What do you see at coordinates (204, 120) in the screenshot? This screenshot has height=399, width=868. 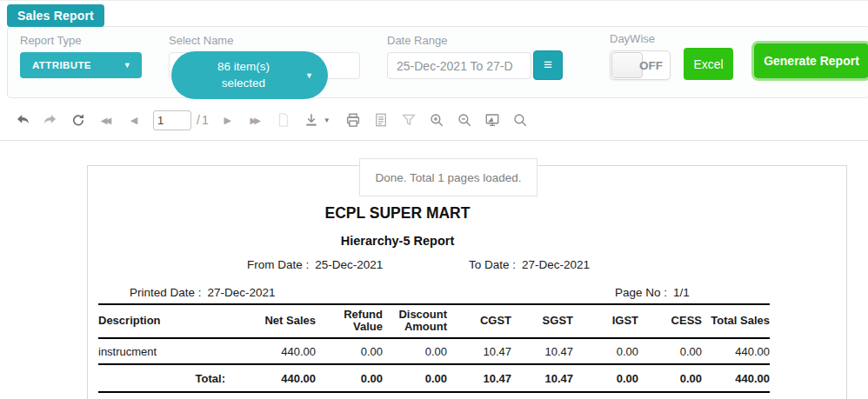 I see `page-count-label: /1` at bounding box center [204, 120].